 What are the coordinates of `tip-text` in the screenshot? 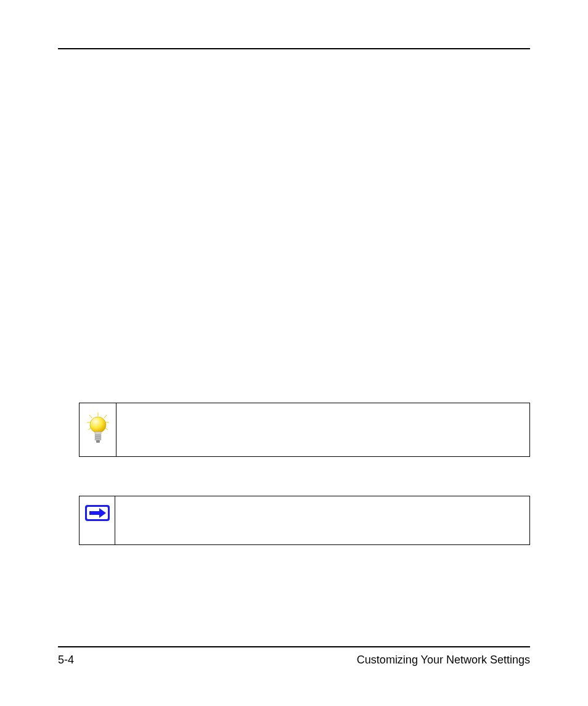 It's located at (323, 430).